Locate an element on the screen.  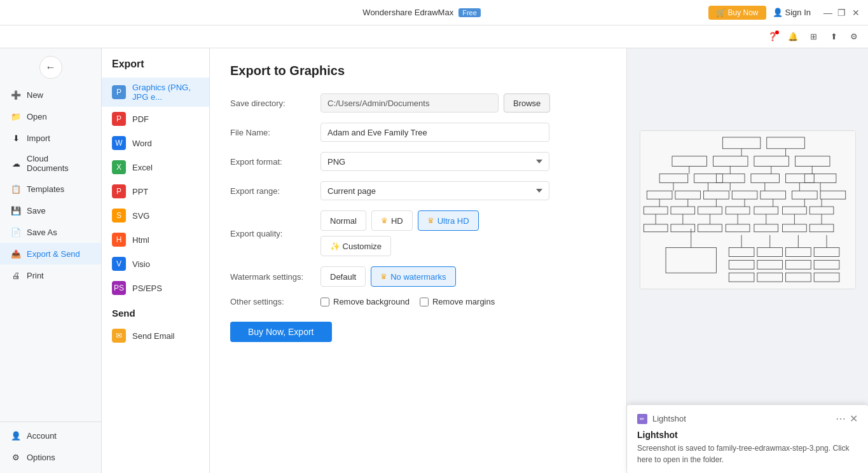
grid-icon: ⊞ is located at coordinates (813, 37).